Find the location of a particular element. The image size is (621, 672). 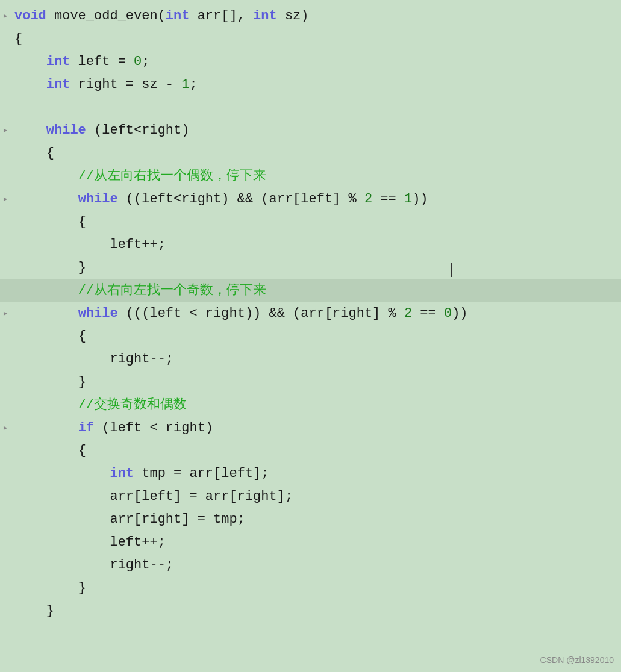

line-content-7: { is located at coordinates (33, 154).